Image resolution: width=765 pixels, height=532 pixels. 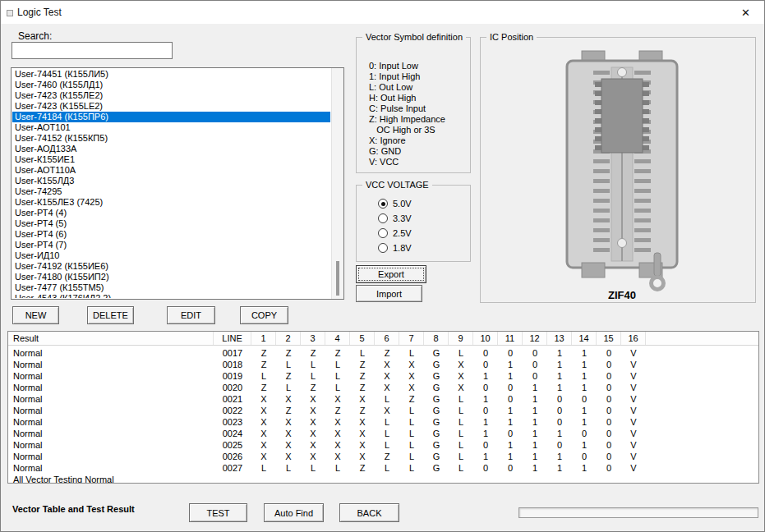 I want to click on column-header-3: 3, so click(x=313, y=338).